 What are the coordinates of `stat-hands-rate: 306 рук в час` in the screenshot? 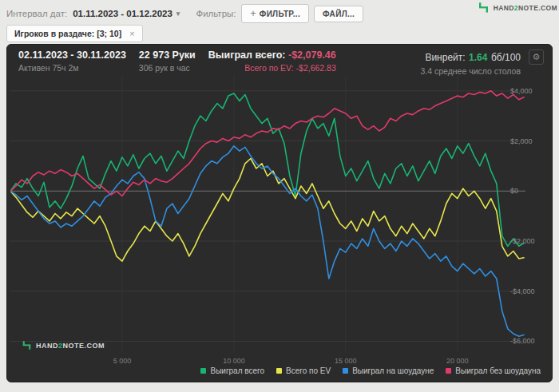 It's located at (168, 68).